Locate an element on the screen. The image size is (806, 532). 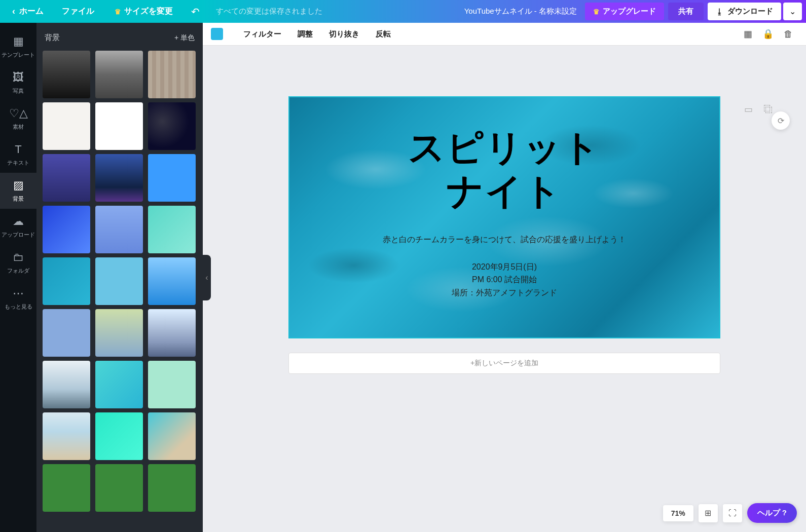
resize-label: サイズを変更 is located at coordinates (149, 11).